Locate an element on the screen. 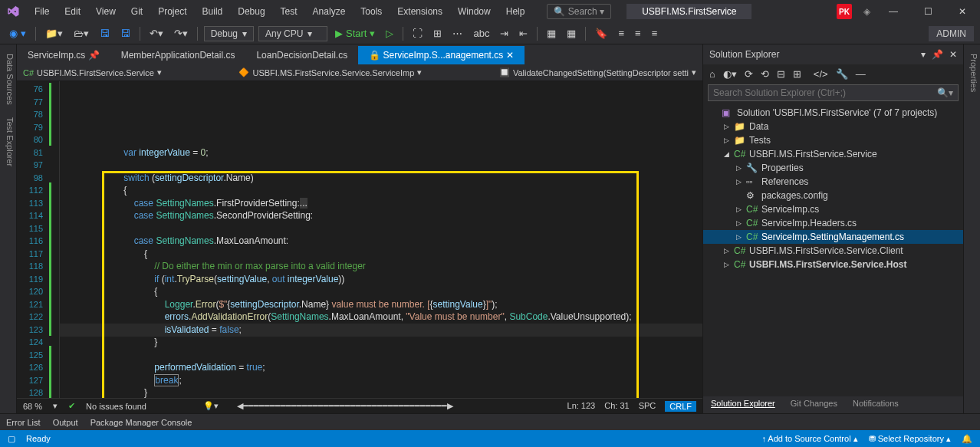  close-icon: ✕ is located at coordinates (953, 54).